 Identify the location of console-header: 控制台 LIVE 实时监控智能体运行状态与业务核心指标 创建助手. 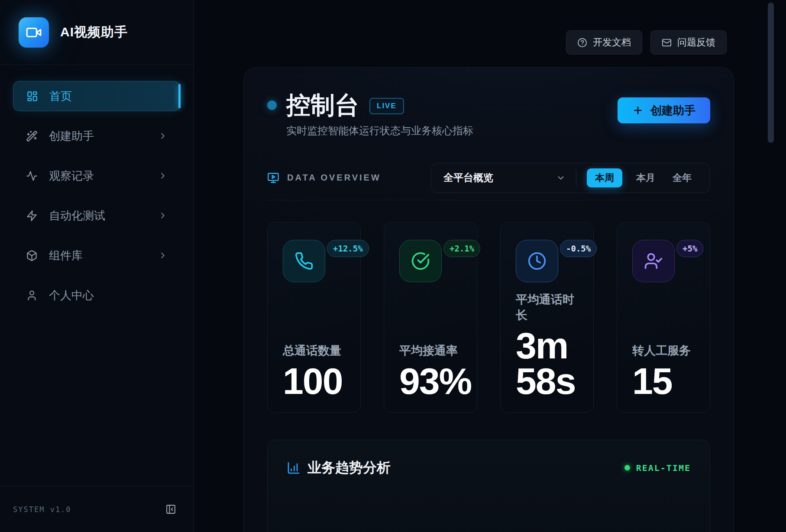
(488, 115).